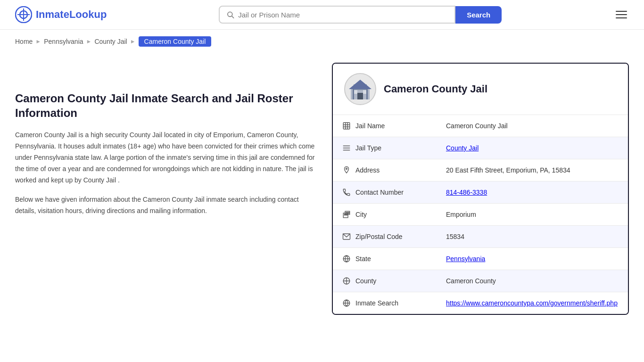  What do you see at coordinates (385, 281) in the screenshot?
I see `label-cell-county: County` at bounding box center [385, 281].